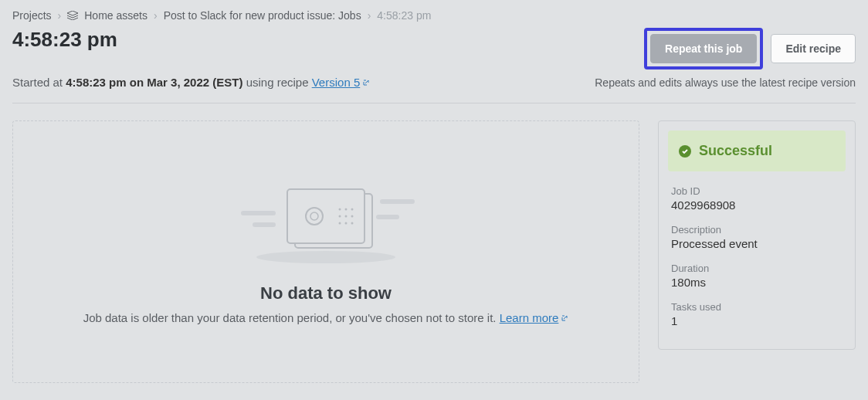  I want to click on repeat-note-text: Repeats and edits always use the latest …, so click(725, 83).